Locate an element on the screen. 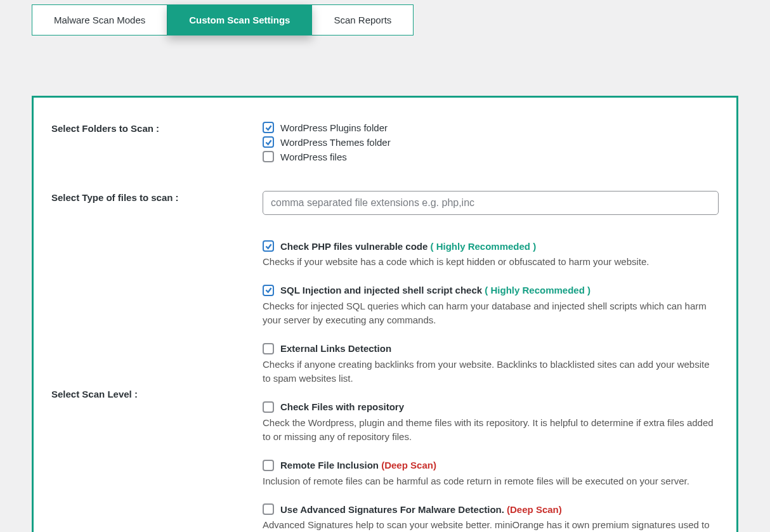 Image resolution: width=770 pixels, height=532 pixels. label-plugins-folder: WordPress Plugins folder is located at coordinates (334, 128).